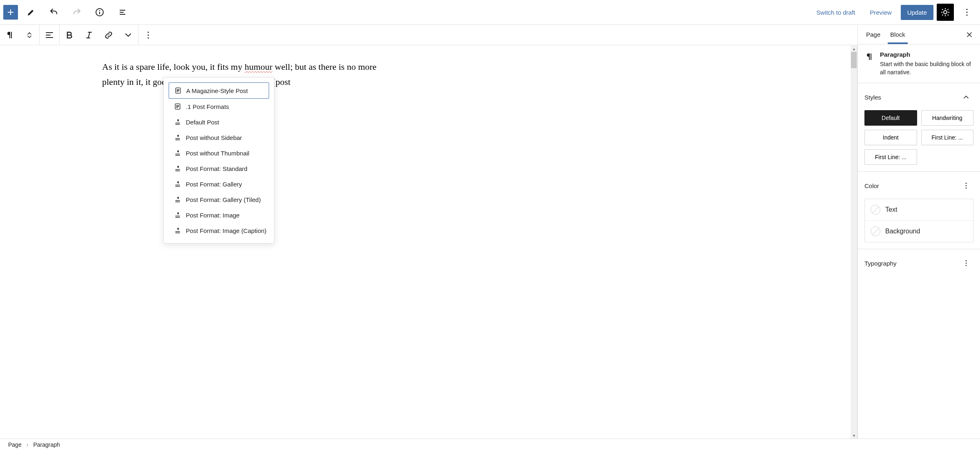 The image size is (980, 450). What do you see at coordinates (219, 122) in the screenshot?
I see `autocomplete-item: Default Post` at bounding box center [219, 122].